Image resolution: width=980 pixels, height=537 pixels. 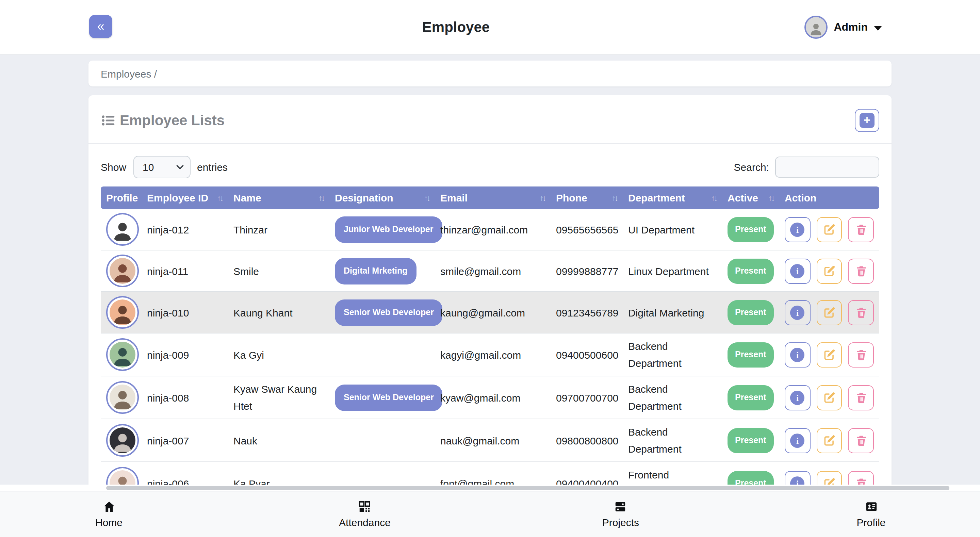 I want to click on phone-cell: 09999888777, so click(x=587, y=271).